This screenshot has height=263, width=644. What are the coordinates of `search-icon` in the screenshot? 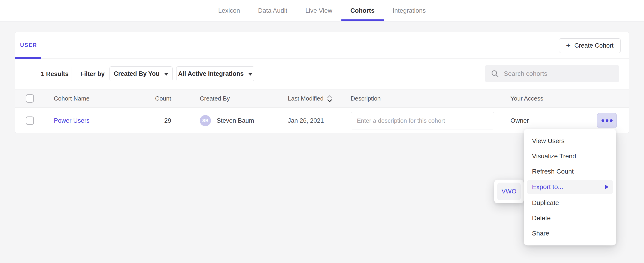 It's located at (495, 74).